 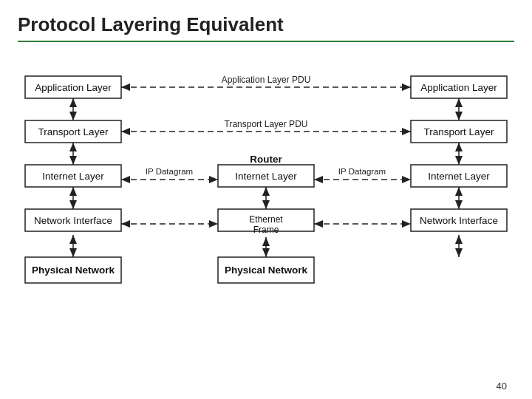 I want to click on svg-text: Router, so click(x=266, y=160).